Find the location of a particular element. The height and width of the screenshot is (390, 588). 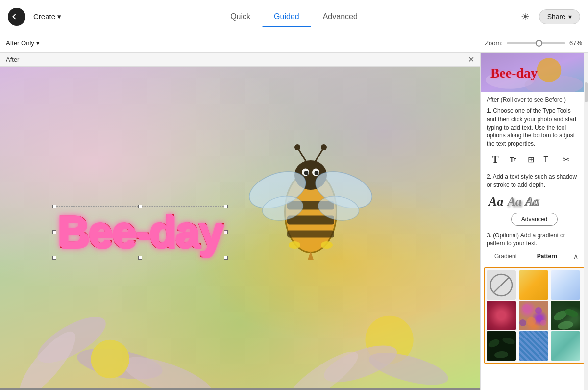

tab-pattern: Pattern is located at coordinates (547, 256).